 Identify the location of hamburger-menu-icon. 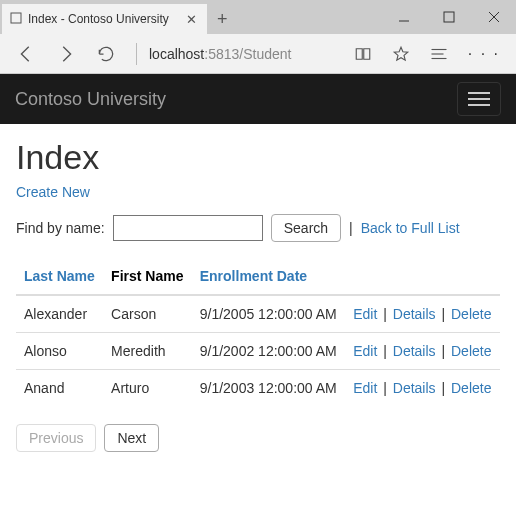
(479, 99).